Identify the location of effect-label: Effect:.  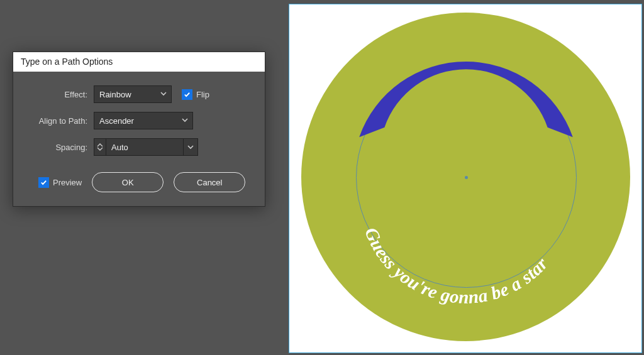
(53, 94).